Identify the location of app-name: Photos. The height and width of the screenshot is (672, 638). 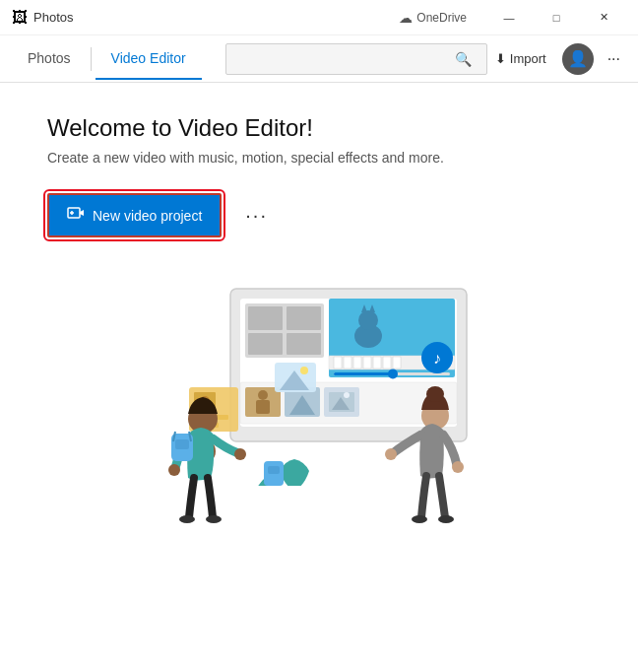
(53, 18).